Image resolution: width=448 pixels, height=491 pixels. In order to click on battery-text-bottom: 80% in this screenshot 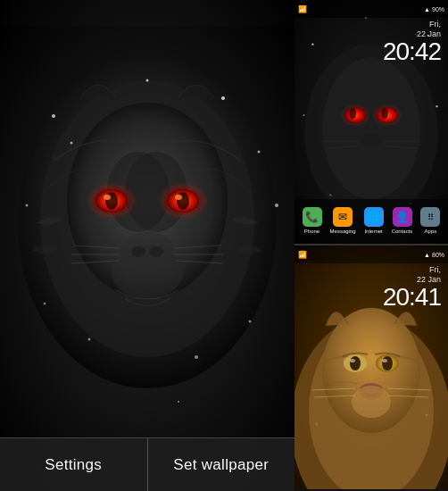, I will do `click(438, 255)`.